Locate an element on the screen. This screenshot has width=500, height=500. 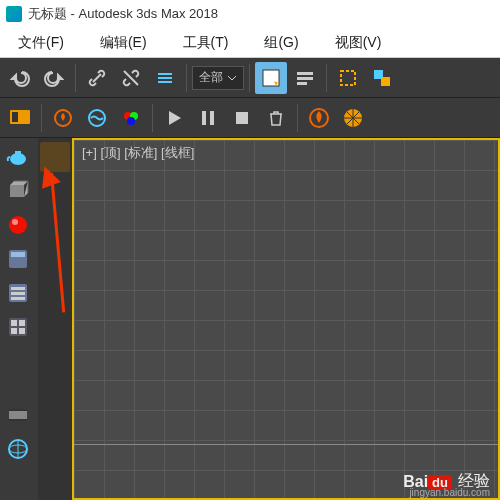
fire-icon is located at coordinates (63, 118).